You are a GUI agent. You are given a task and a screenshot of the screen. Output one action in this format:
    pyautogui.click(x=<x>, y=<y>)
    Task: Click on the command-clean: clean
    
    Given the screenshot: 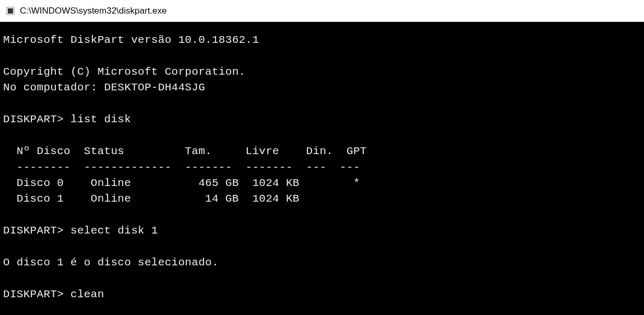 What is the action you would take?
    pyautogui.click(x=88, y=295)
    